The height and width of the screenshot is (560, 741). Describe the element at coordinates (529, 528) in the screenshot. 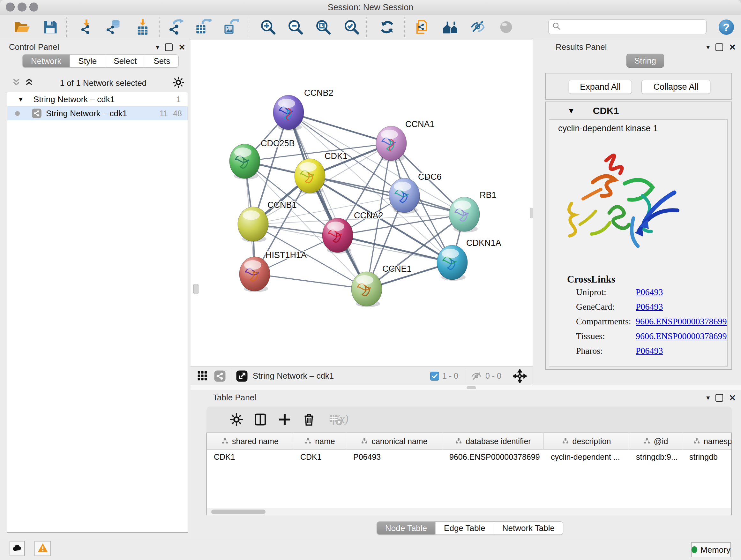

I see `tab-network-table: Network Table` at that location.